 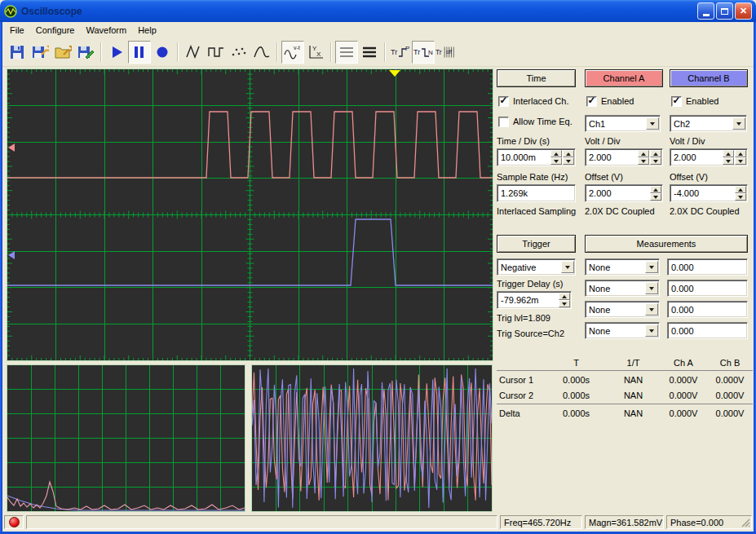 I want to click on trigger-panel-button: Trigger, so click(x=537, y=244).